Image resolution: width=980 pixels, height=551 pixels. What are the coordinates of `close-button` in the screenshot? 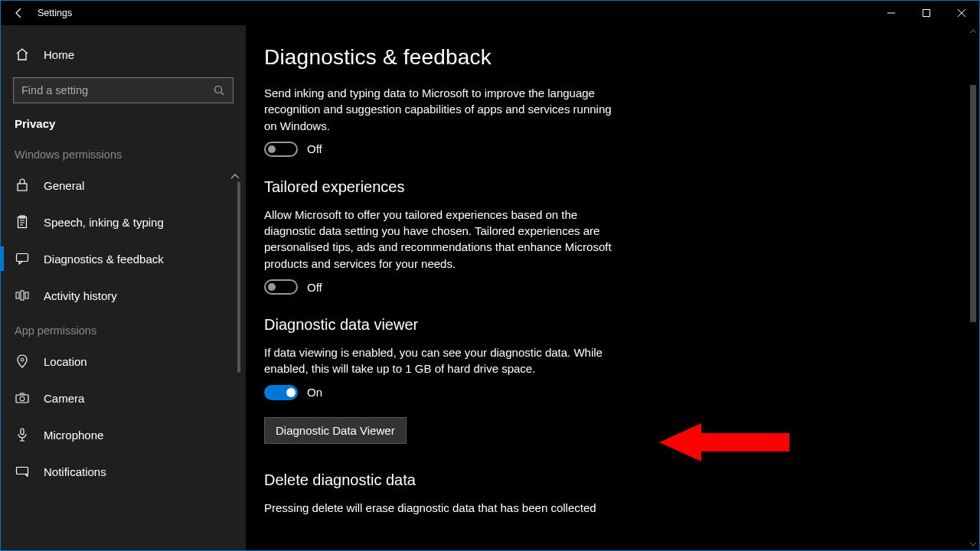 It's located at (962, 13).